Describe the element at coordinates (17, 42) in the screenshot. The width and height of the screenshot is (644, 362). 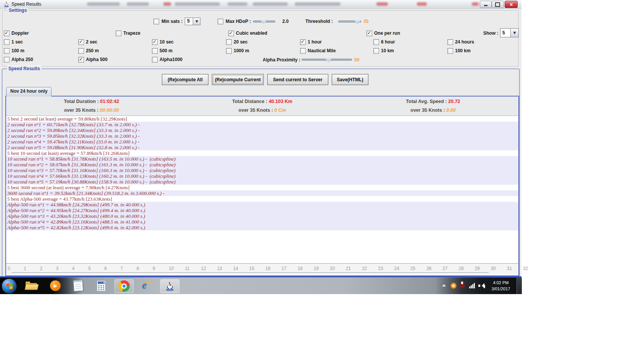
I see `checkbox-label: 1 sec` at that location.